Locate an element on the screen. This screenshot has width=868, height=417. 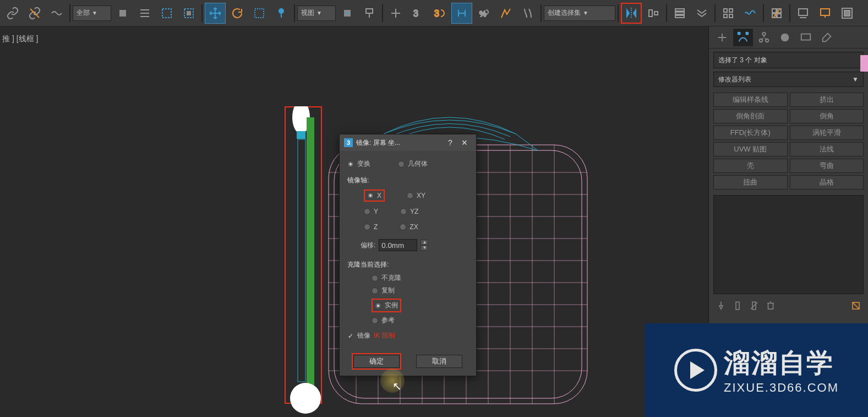
ribbon-toggle-icon is located at coordinates (702, 13).